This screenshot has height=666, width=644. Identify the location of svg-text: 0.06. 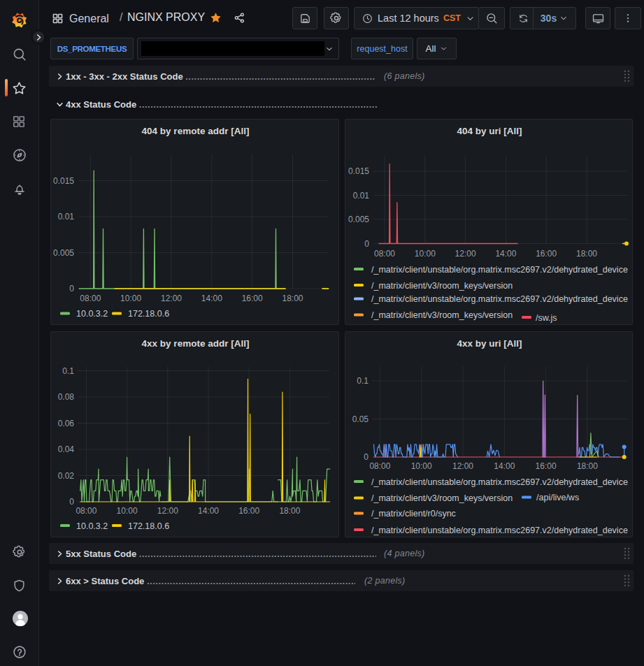
(66, 424).